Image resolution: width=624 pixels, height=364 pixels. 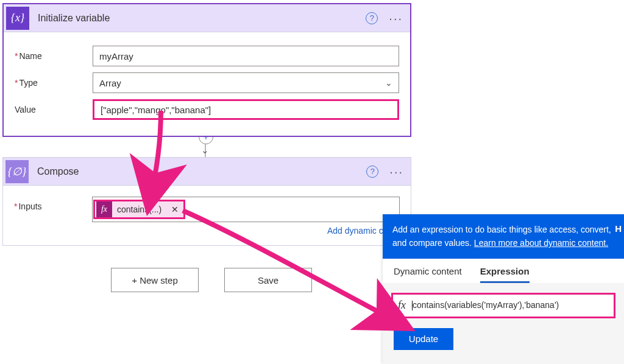 What do you see at coordinates (139, 209) in the screenshot?
I see `token-label: contains(...)` at bounding box center [139, 209].